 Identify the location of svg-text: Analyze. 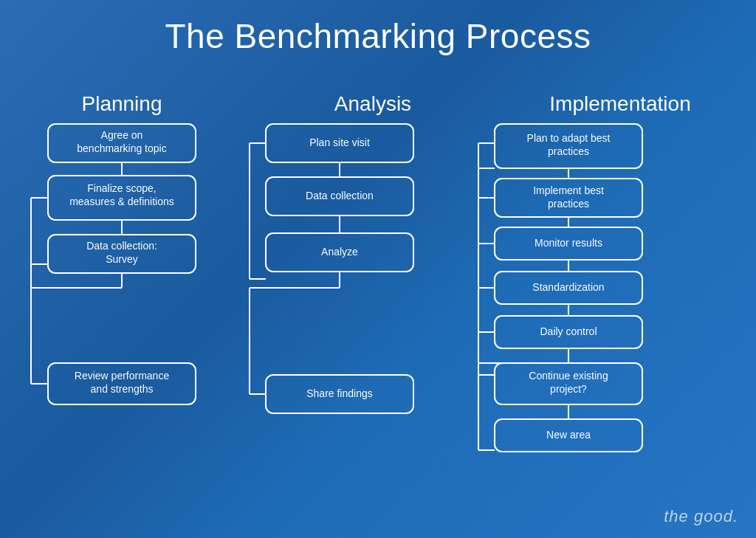
(340, 252).